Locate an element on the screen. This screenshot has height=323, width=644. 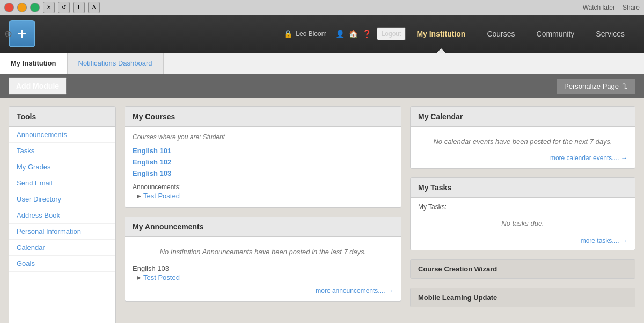
my-announcements-header: My Announcements is located at coordinates (263, 227).